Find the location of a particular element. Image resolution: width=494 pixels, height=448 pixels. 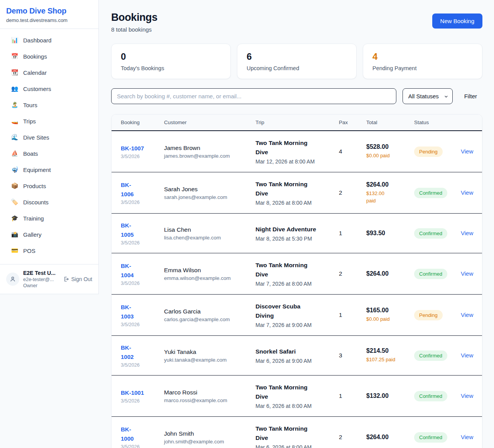

sidebar-item-label: Gallery is located at coordinates (32, 234).